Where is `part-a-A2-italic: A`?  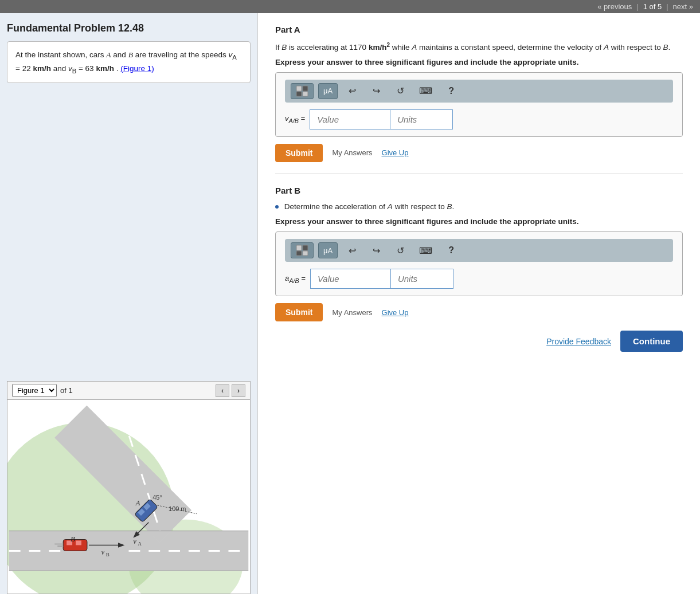
part-a-A2-italic: A is located at coordinates (607, 47).